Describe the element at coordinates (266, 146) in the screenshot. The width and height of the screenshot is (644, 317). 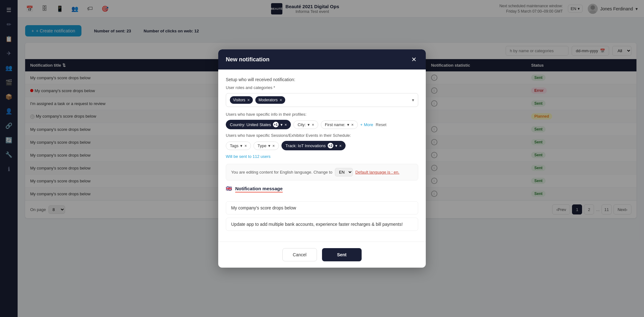
I see `type-filter-pill: Type ×` at that location.